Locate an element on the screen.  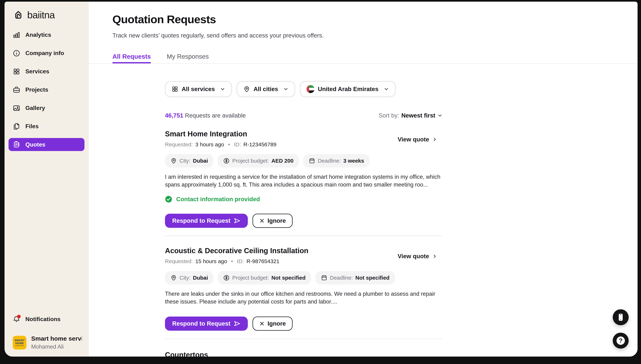
profile-row: SMART HOME SERVICES Smart home servi... … is located at coordinates (47, 342).